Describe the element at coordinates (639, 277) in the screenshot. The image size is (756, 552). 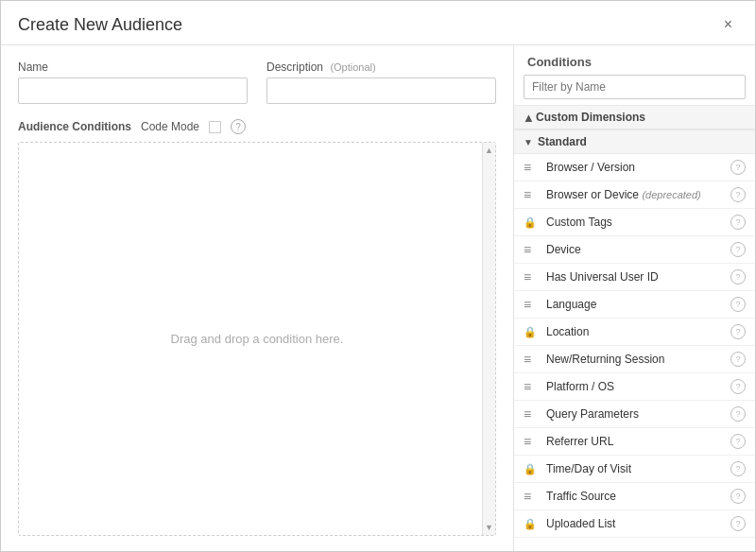
I see `condition-name-has-universal-user-id: Has Universal User ID` at that location.